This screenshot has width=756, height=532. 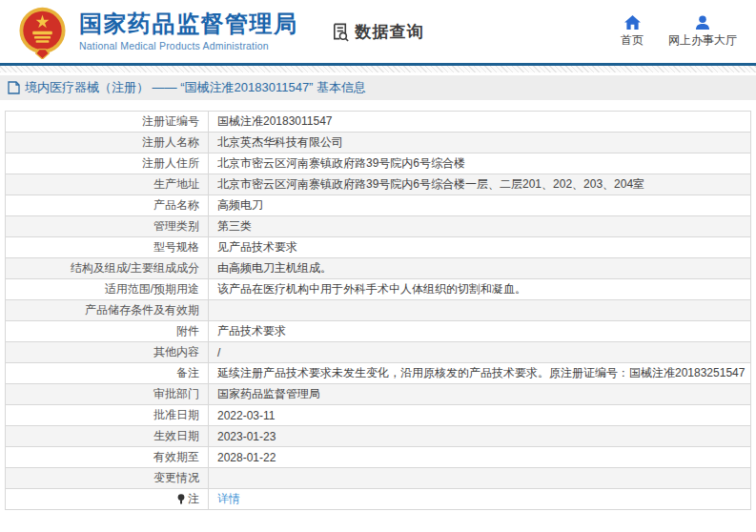 What do you see at coordinates (107, 269) in the screenshot?
I see `row-label-cell: 结构及组成/主要组成成分` at bounding box center [107, 269].